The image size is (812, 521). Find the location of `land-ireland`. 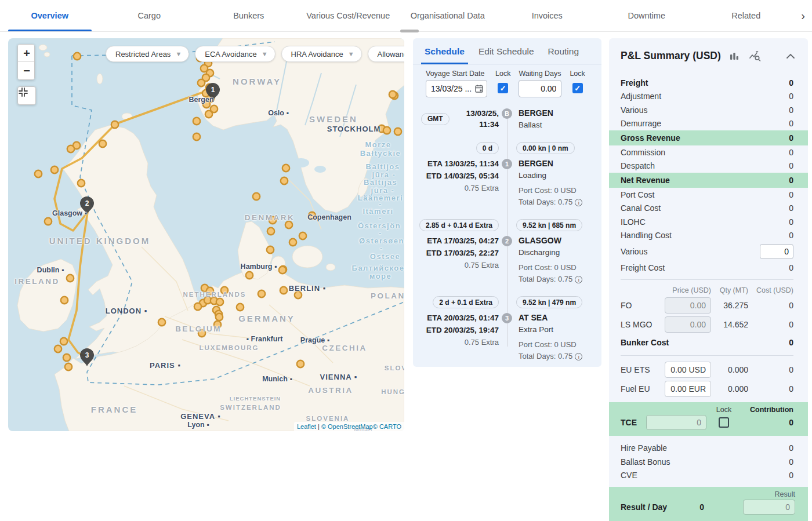

land-ireland is located at coordinates (48, 296).